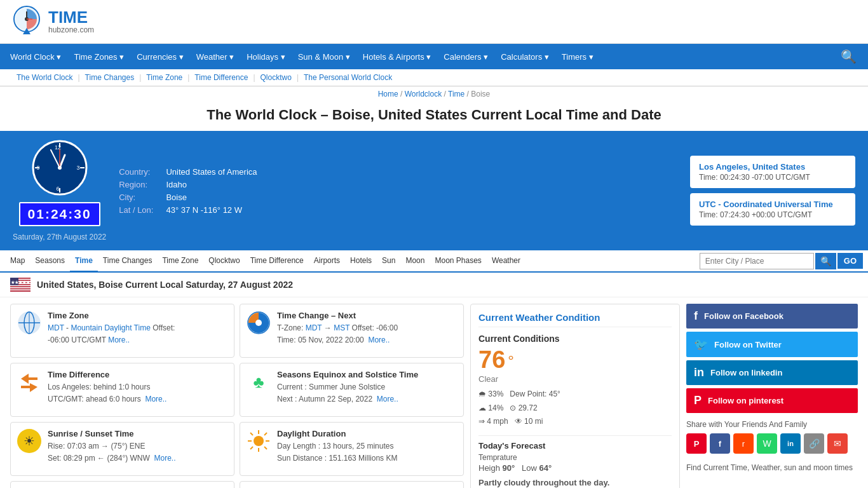 The height and width of the screenshot is (488, 868). What do you see at coordinates (215, 57) in the screenshot?
I see `nav-weather: Weather ▾` at bounding box center [215, 57].